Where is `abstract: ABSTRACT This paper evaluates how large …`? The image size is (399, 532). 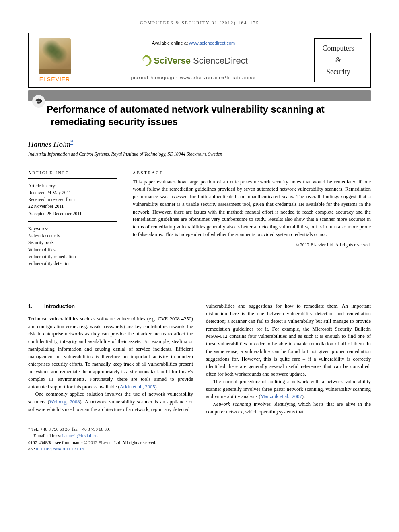
abstract: ABSTRACT This paper evaluates how large … is located at coordinates (252, 219).